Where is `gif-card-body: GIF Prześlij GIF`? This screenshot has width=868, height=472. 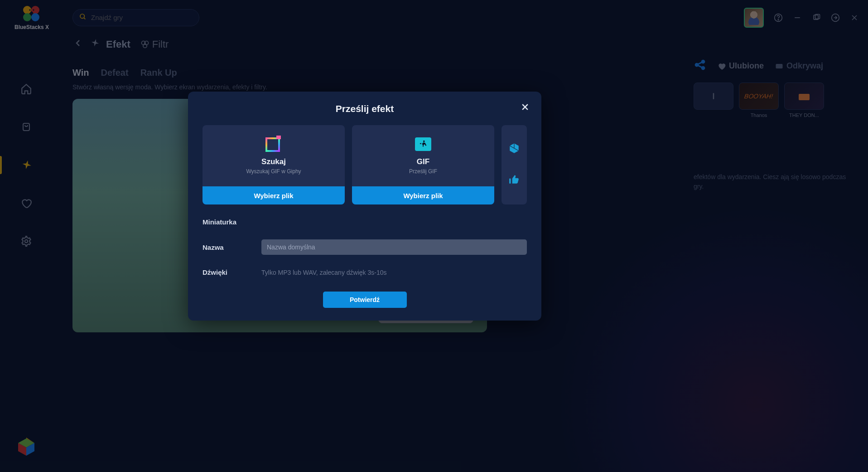
gif-card-body: GIF Prześlij GIF is located at coordinates (423, 156).